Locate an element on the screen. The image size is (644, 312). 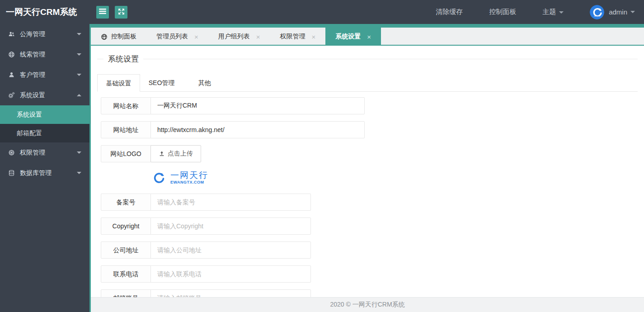
sidebar-item-high-seas: 公海管理 is located at coordinates (45, 34).